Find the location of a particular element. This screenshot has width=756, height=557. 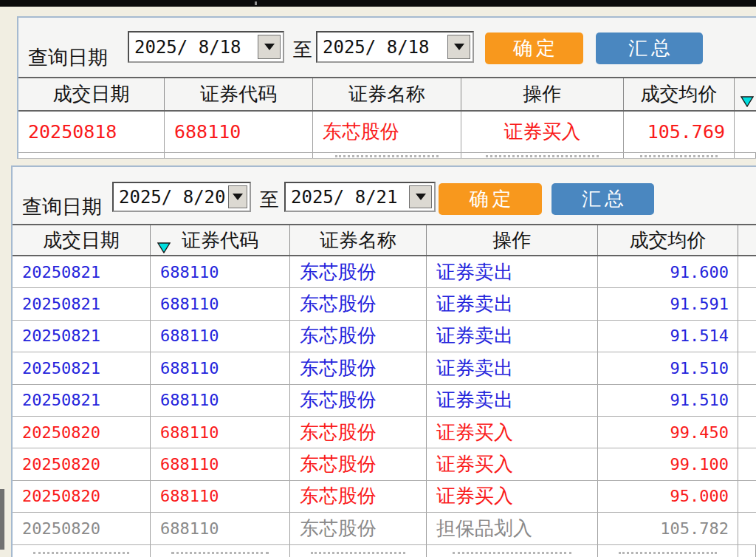

date-to-value: 2025/ 8/18 is located at coordinates (374, 47).